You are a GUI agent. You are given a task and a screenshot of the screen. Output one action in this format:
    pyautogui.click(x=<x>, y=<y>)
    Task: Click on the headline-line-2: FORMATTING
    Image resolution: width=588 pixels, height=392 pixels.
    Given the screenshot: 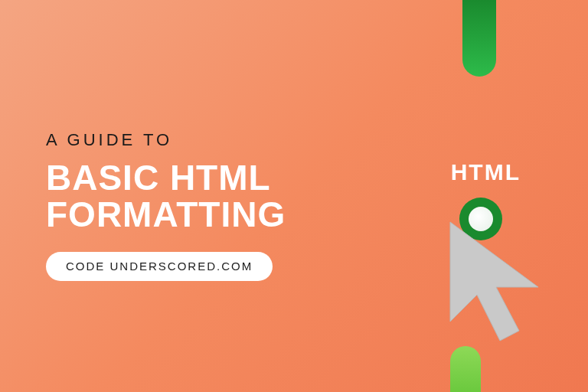 What is the action you would take?
    pyautogui.click(x=165, y=214)
    